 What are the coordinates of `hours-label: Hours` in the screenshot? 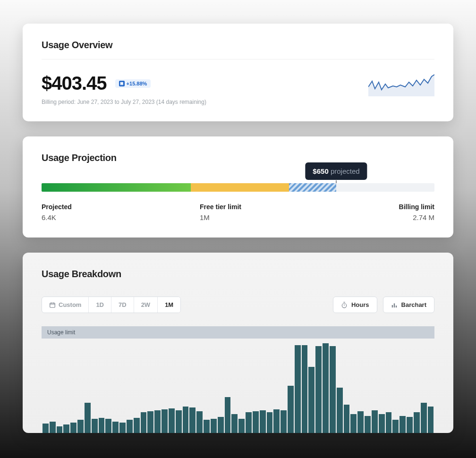 It's located at (360, 305).